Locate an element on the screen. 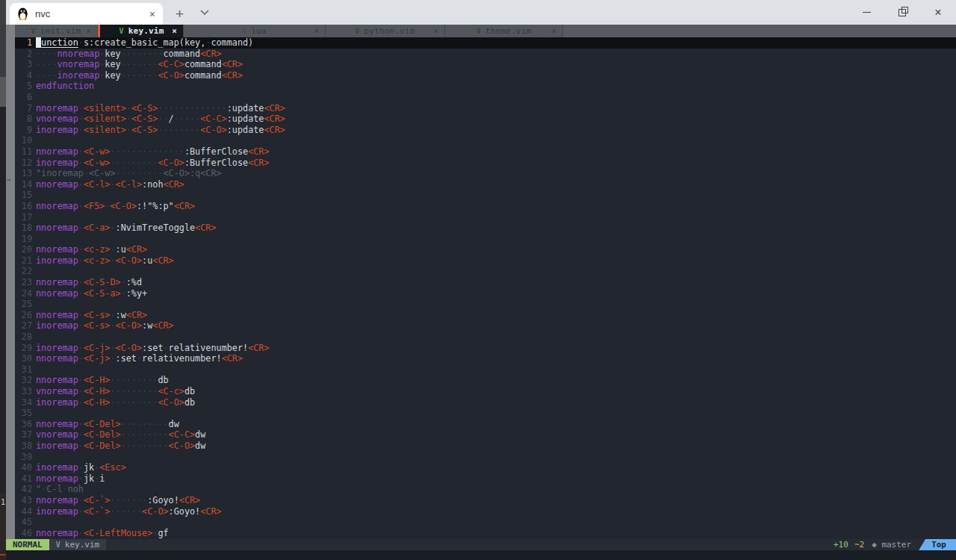 This screenshot has height=560, width=956. code-text: nnoremap·<C-l>·<C-l>:noh<CR> is located at coordinates (111, 185).